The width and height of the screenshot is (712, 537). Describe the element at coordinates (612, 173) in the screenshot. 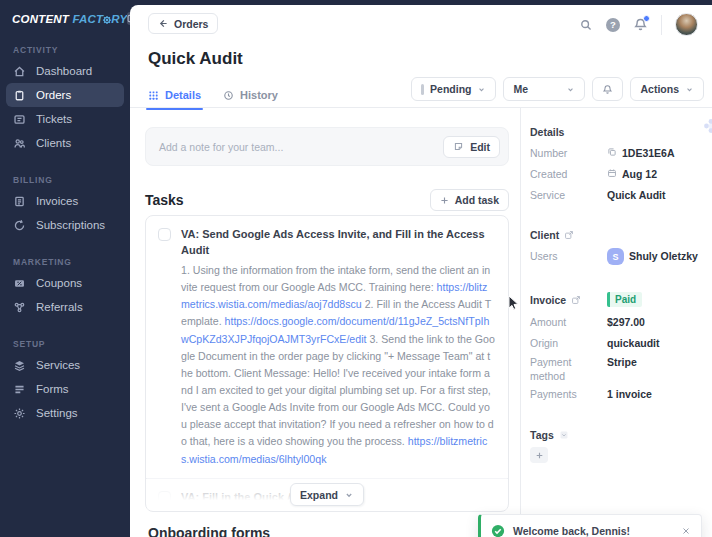

I see `calendar-icon` at that location.